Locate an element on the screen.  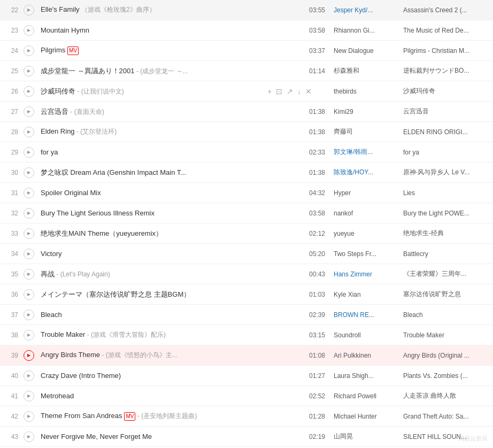
track-album: Battlecry is located at coordinates (445, 254).